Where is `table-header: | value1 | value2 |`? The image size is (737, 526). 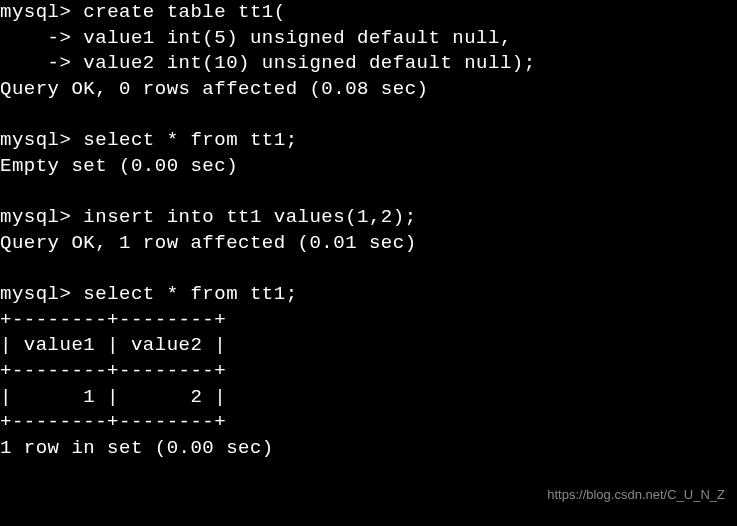 table-header: | value1 | value2 | is located at coordinates (113, 345).